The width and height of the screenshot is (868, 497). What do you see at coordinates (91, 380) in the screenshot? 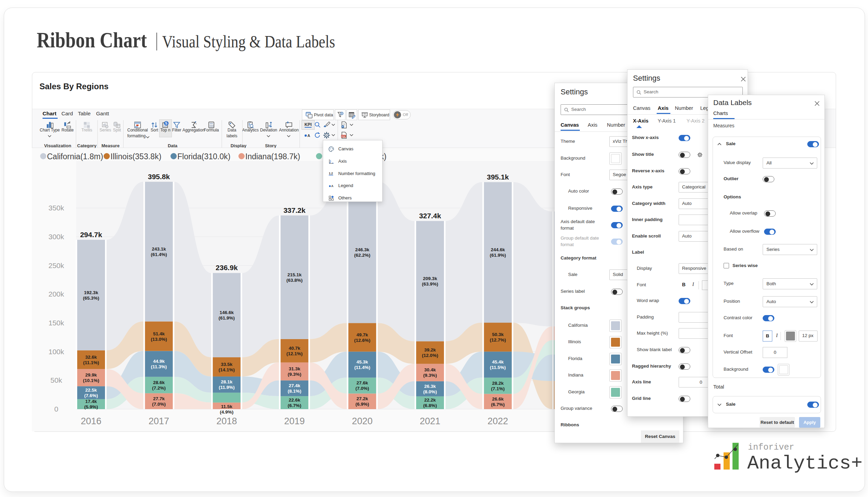
I see `svg-text: (10.1%)` at bounding box center [91, 380].